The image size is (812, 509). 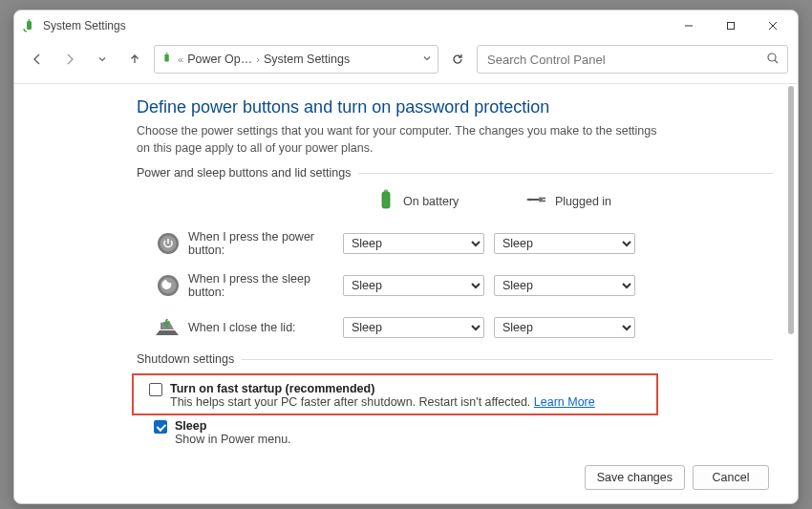 What do you see at coordinates (565, 402) in the screenshot?
I see `learn-more-link: Learn More` at bounding box center [565, 402].